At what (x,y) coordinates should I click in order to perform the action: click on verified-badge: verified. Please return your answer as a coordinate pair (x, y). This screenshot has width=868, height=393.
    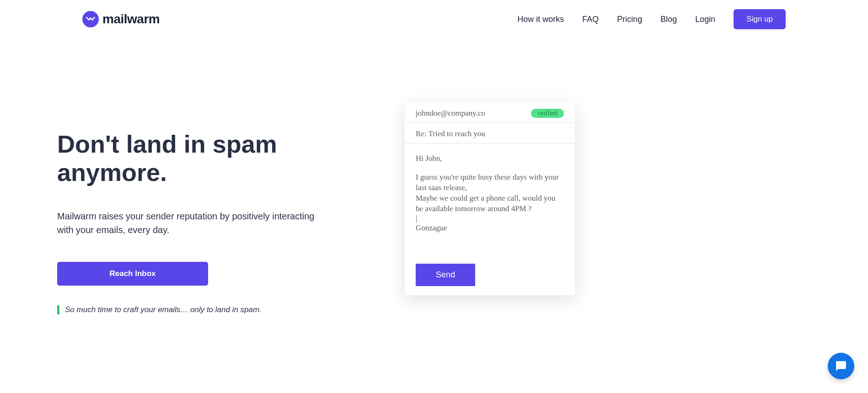
    Looking at the image, I should click on (547, 113).